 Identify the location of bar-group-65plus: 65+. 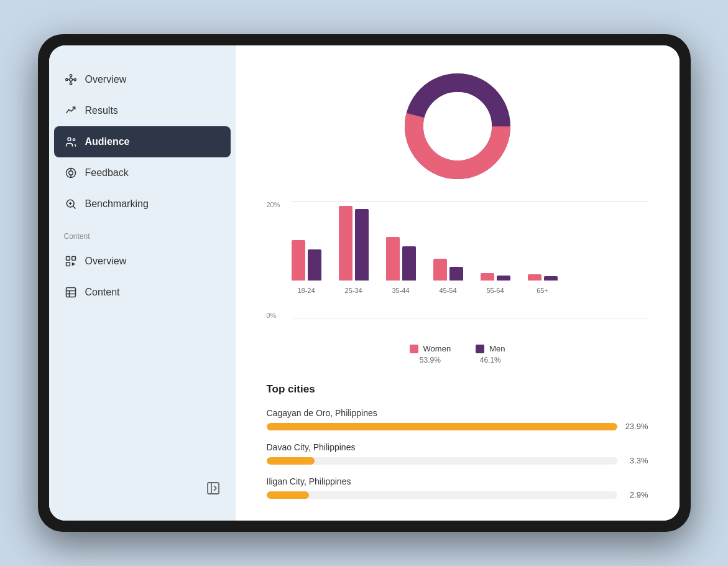
(543, 284).